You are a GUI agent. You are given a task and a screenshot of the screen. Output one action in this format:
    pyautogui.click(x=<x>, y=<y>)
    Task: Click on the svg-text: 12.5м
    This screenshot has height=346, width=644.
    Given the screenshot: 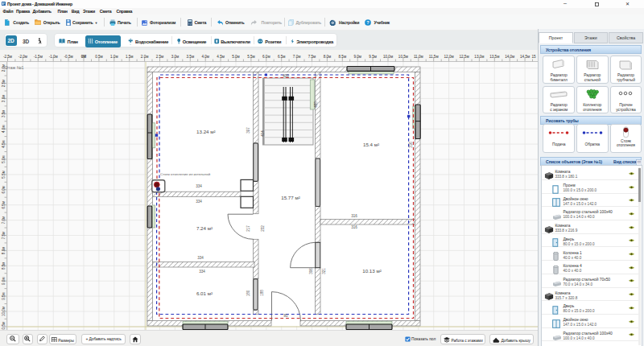 What is the action you would take?
    pyautogui.click(x=464, y=56)
    